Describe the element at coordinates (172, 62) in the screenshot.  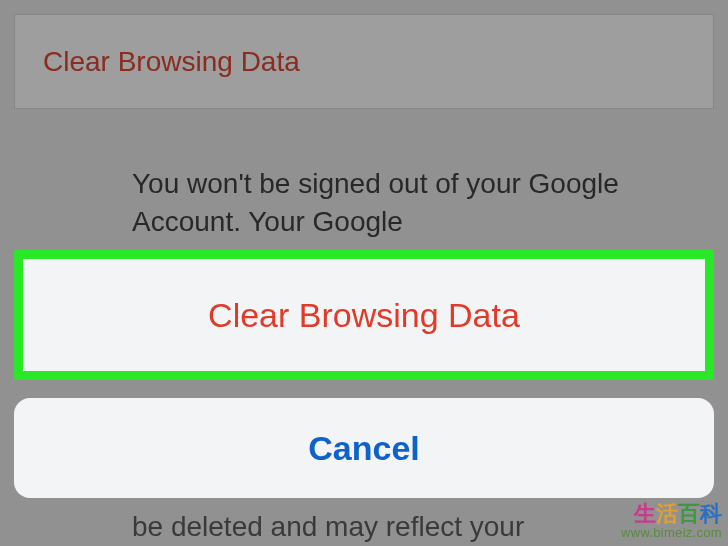
I see `page-title: Clear Browsing Data` at that location.